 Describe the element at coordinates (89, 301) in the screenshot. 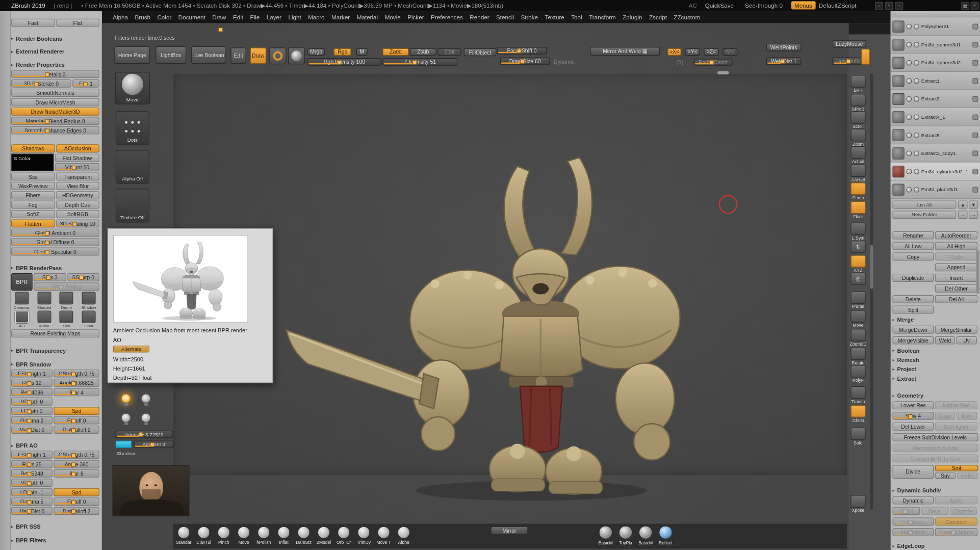

I see `renderpass-toggle: Shadow` at that location.